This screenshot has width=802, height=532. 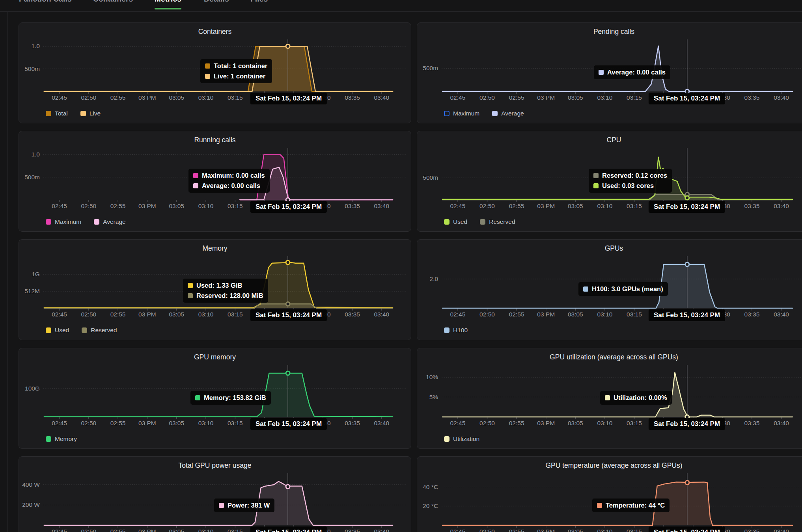 What do you see at coordinates (91, 113) in the screenshot?
I see `legend-item-live: Live` at bounding box center [91, 113].